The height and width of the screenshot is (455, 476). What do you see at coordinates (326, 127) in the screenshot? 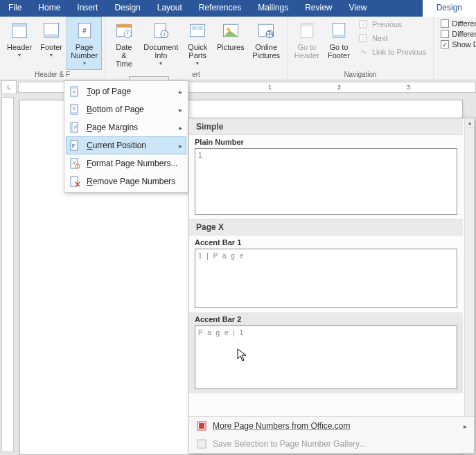
I see `gallery-section-simple: Simple` at bounding box center [326, 127].